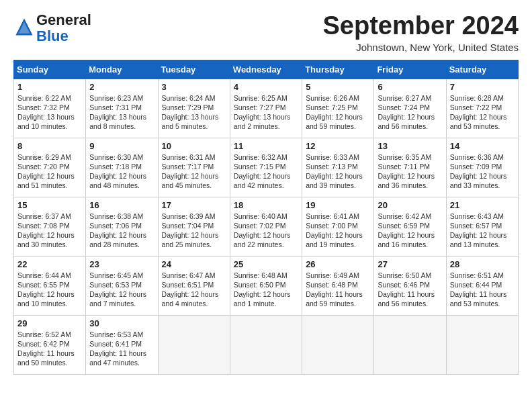  I want to click on day-number: 7, so click(482, 87).